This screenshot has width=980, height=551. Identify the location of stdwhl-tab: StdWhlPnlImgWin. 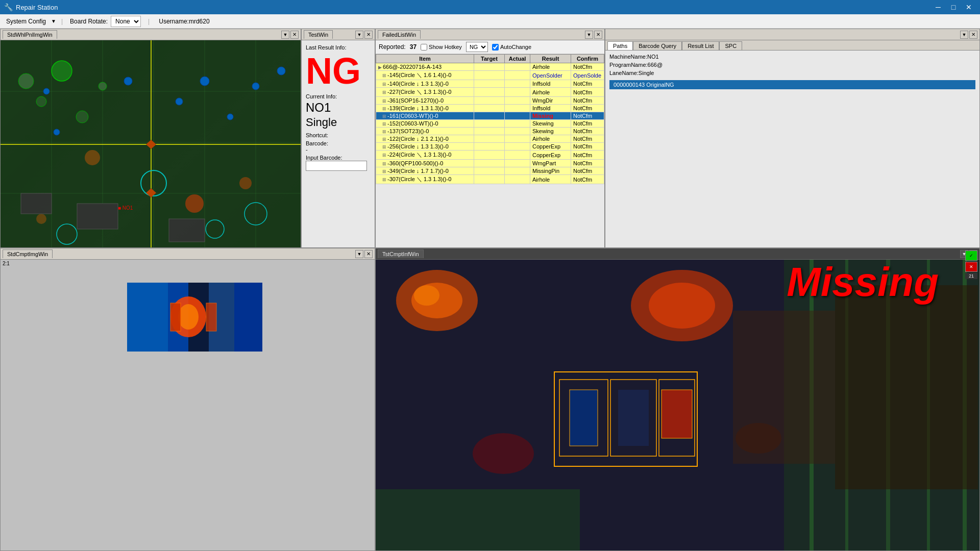
(30, 35).